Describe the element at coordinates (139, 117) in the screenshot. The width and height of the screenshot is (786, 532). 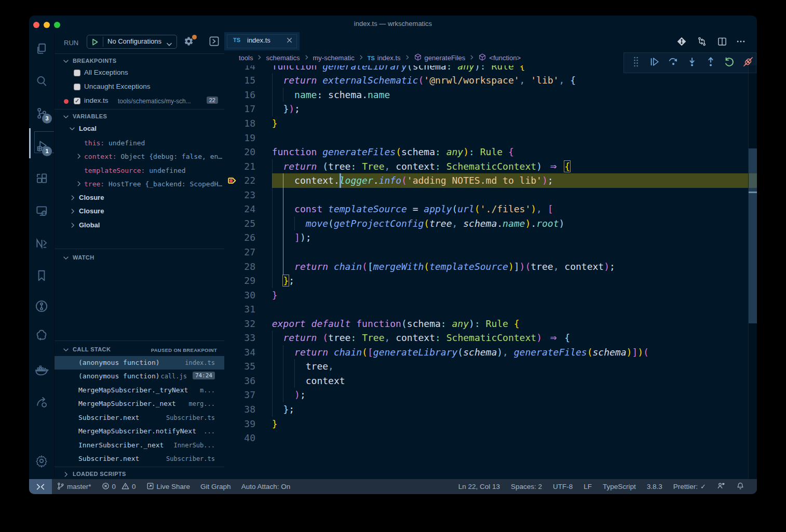
I see `variables-section-header: VARIABLES` at that location.